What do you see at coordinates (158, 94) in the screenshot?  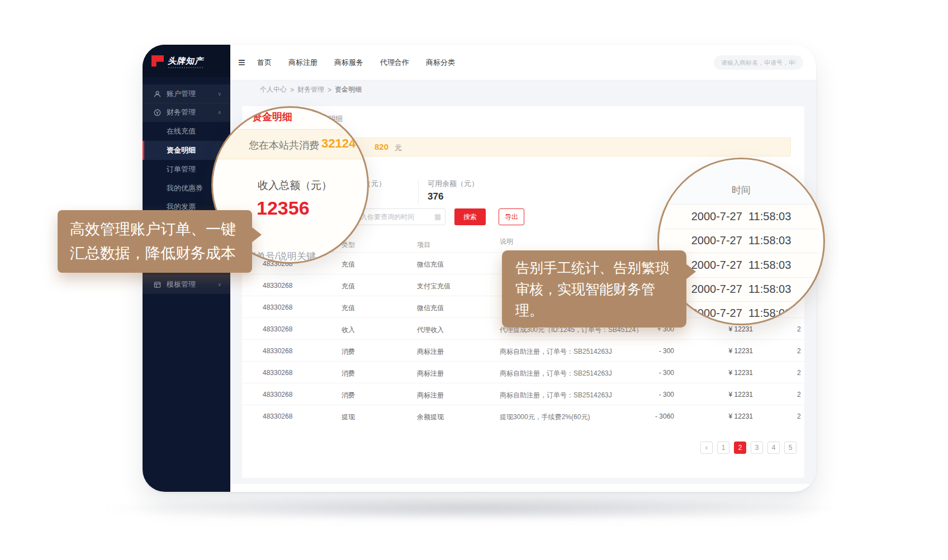 I see `user-icon` at bounding box center [158, 94].